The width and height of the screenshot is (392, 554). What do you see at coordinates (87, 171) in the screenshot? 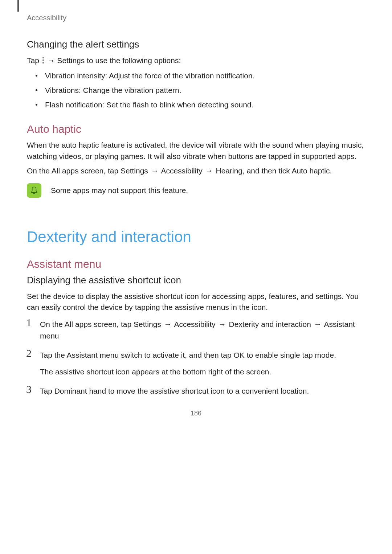
I see `path-pre: On the All apps screen, tap Settings` at bounding box center [87, 171].